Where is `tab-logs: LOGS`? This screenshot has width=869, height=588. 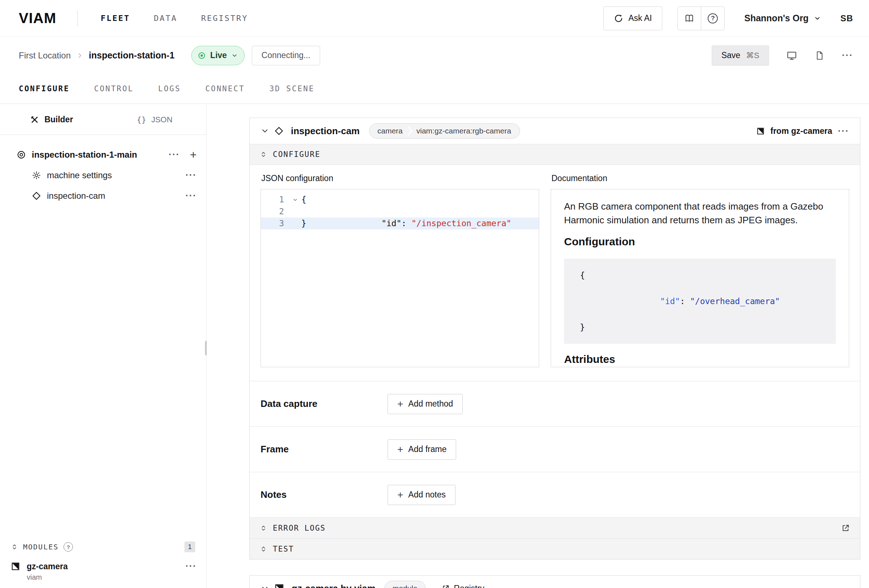
tab-logs: LOGS is located at coordinates (170, 89).